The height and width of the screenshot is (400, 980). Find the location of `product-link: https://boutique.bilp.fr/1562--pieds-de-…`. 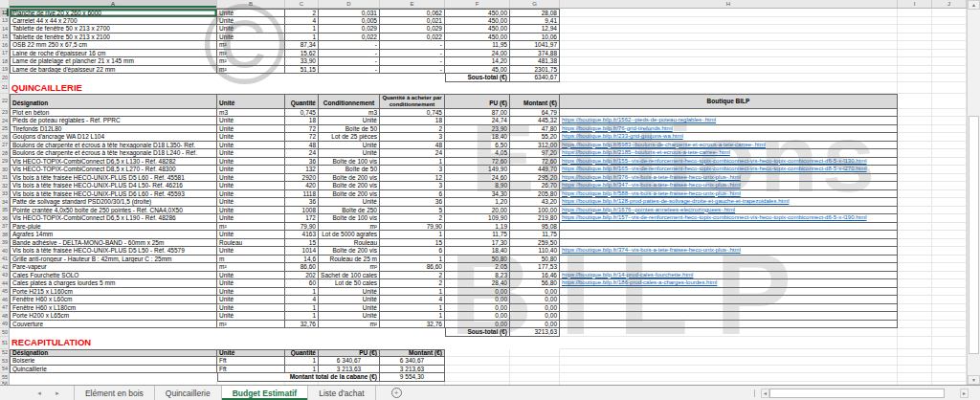

product-link: https://boutique.bilp.fr/1562--pieds-de-… is located at coordinates (729, 121).